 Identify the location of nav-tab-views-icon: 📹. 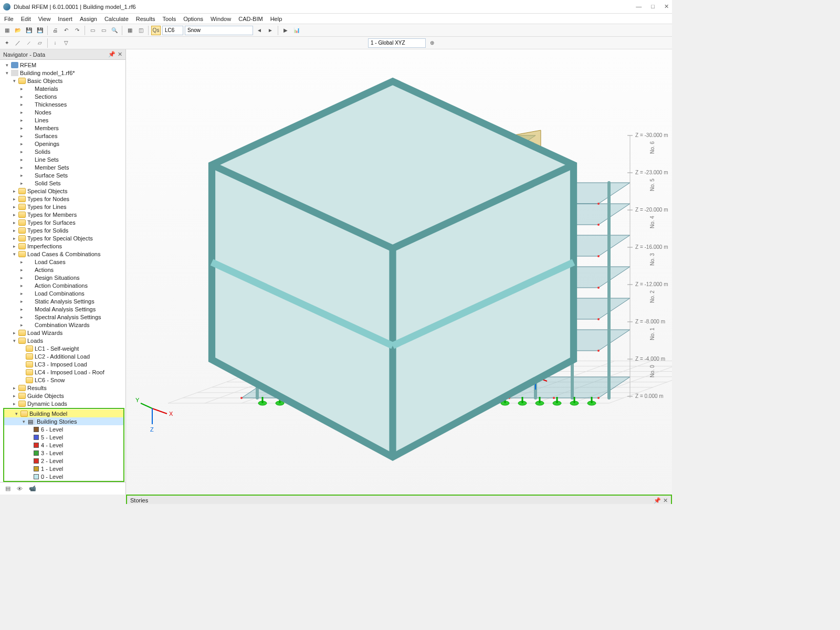
(33, 488).